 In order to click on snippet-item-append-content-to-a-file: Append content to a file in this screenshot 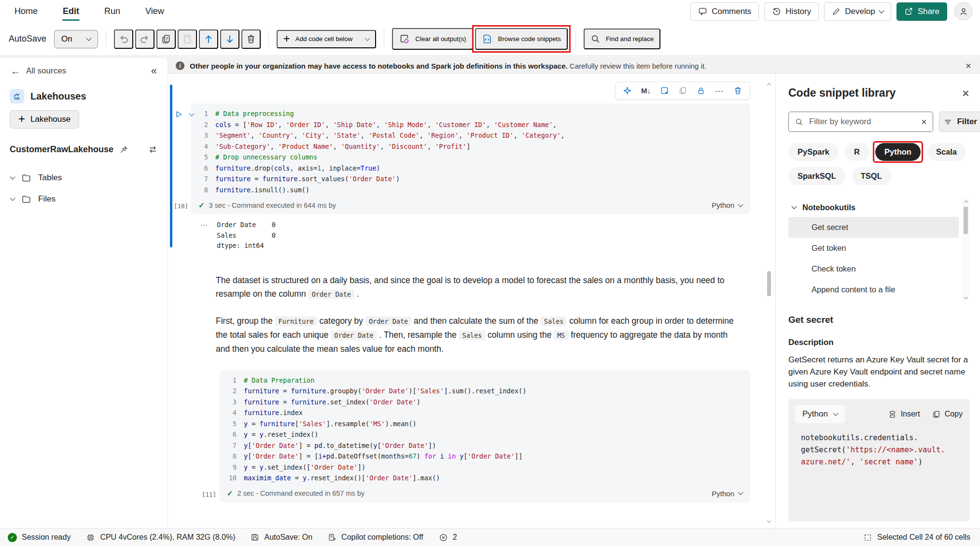, I will do `click(874, 290)`.